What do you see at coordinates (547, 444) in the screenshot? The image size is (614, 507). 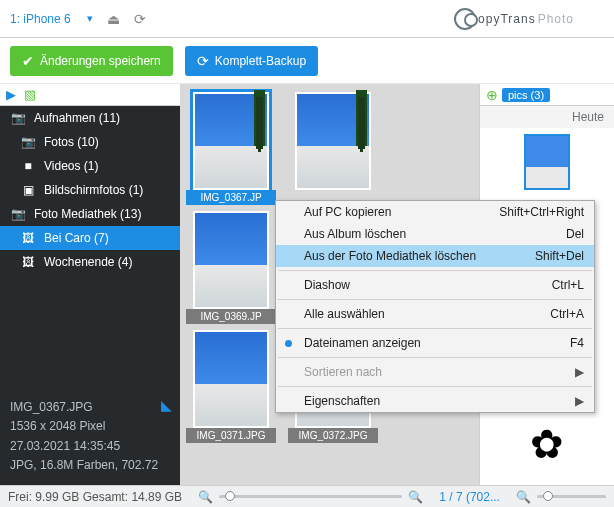 I see `photos-app-icon: ✿` at bounding box center [547, 444].